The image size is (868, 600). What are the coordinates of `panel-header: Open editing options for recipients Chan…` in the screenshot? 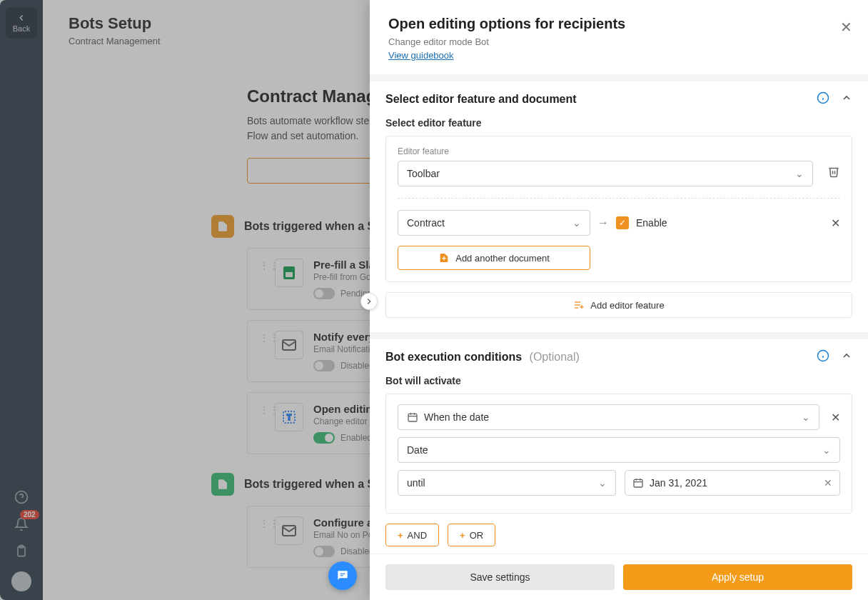 It's located at (619, 37).